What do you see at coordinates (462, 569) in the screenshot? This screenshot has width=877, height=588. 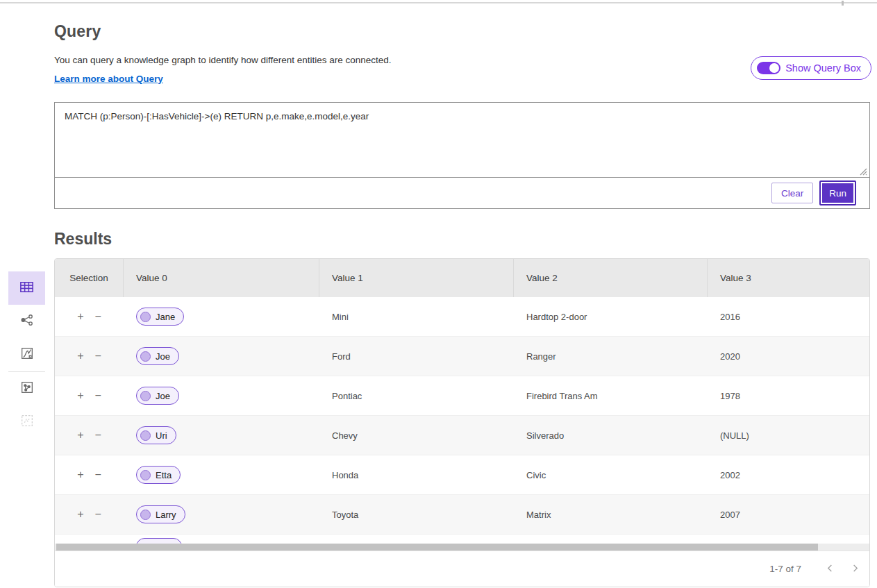 I see `table-footer: 1-7 of 7` at bounding box center [462, 569].